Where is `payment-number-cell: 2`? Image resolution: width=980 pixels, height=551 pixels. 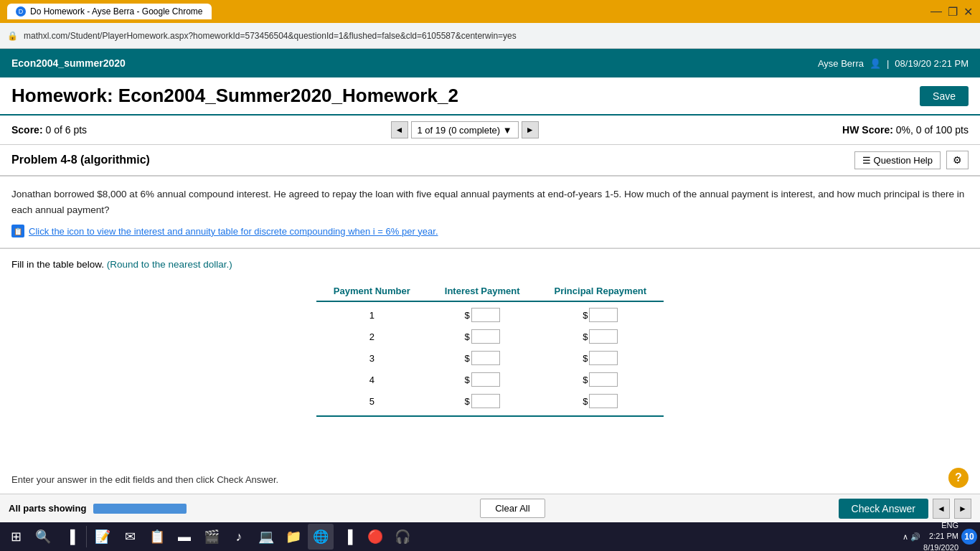
payment-number-cell: 2 is located at coordinates (372, 336).